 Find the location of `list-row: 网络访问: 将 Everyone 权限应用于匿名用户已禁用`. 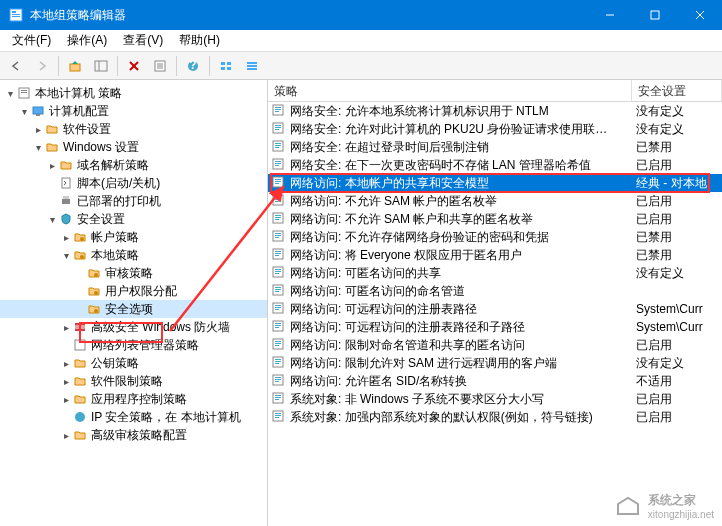

list-row: 网络访问: 将 Everyone 权限应用于匿名用户已禁用 is located at coordinates (495, 255).